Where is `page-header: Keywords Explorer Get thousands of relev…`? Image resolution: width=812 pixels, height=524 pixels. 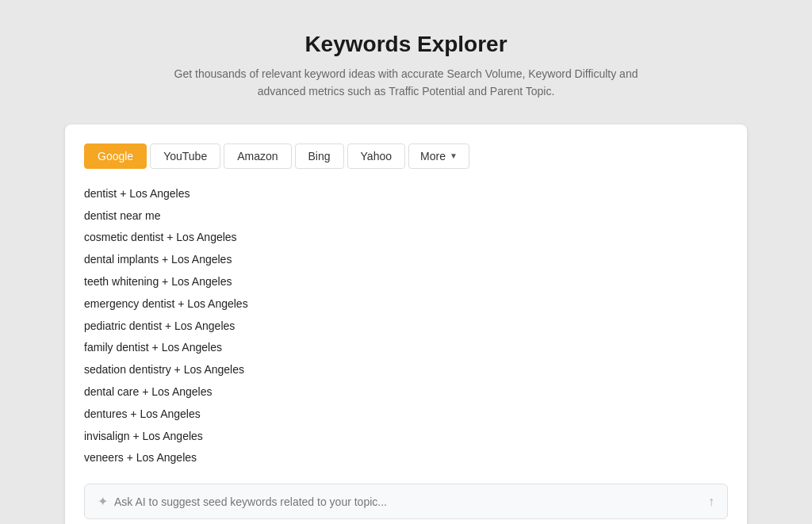 page-header: Keywords Explorer Get thousands of relev… is located at coordinates (406, 67).